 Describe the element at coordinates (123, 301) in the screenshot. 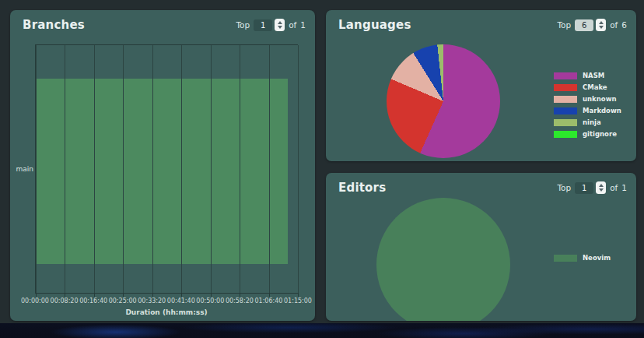

I see `x-tick-label: 00:25:00` at that location.